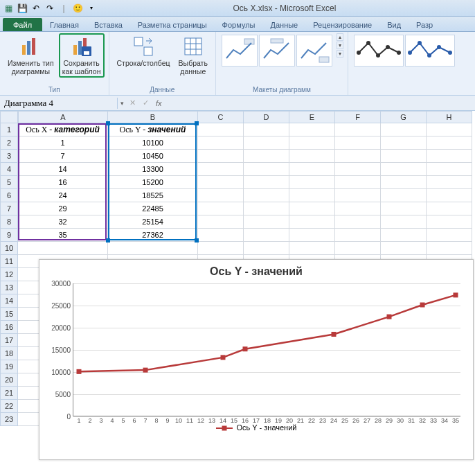  I want to click on fx-label: fx, so click(159, 103).